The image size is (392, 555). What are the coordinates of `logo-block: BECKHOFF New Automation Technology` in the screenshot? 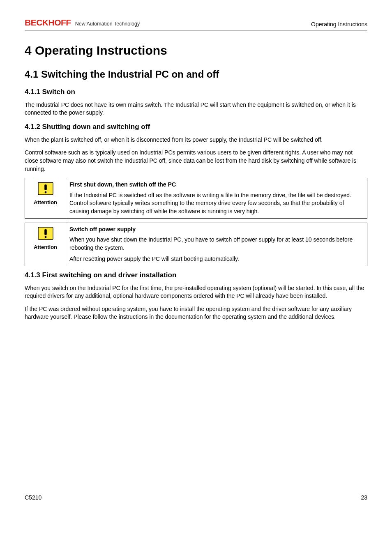 It's located at (82, 22).